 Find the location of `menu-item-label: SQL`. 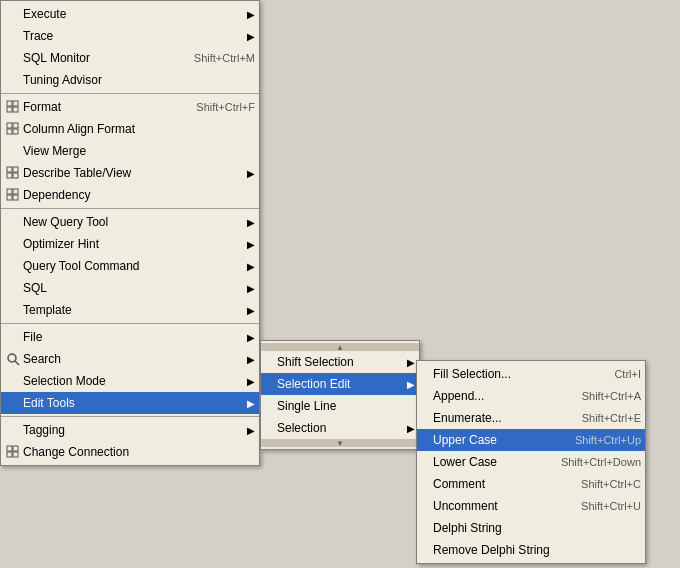

menu-item-label: SQL is located at coordinates (133, 288).